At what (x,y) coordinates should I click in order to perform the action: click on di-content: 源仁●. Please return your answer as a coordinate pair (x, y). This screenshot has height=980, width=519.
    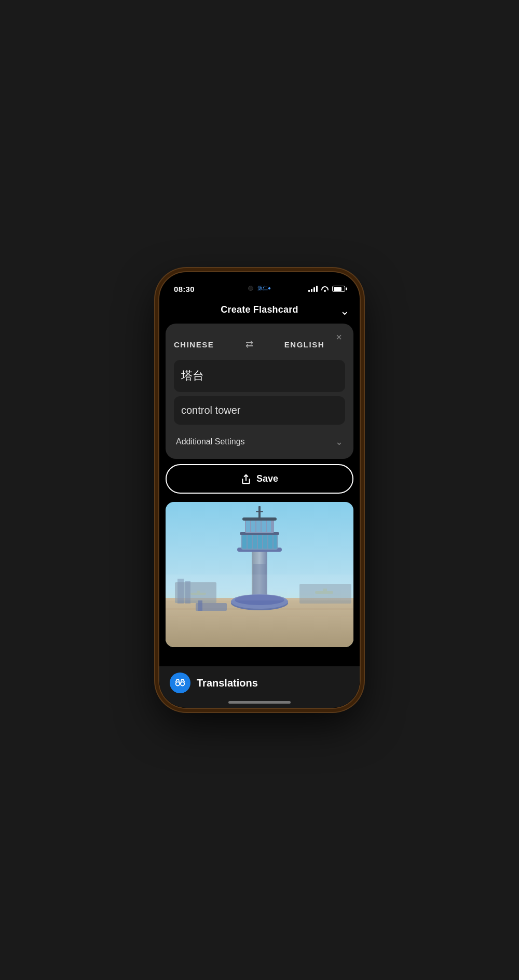
    Looking at the image, I should click on (260, 288).